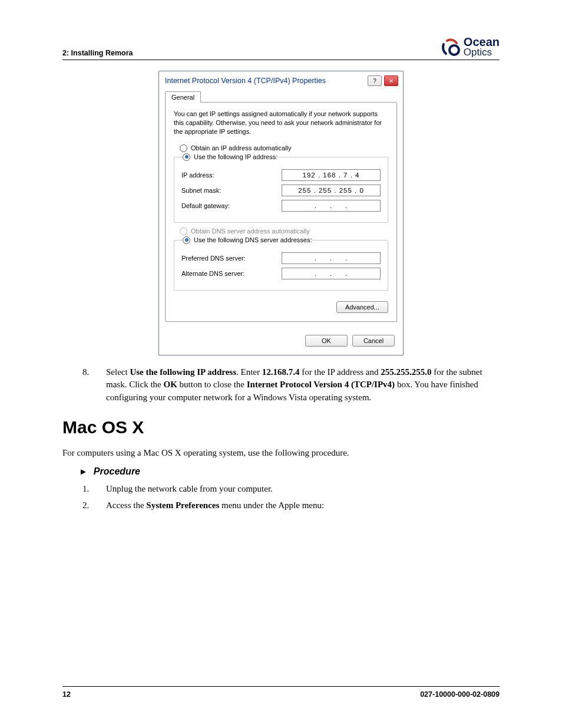 The image size is (562, 728). Describe the element at coordinates (362, 307) in the screenshot. I see `advanced-button: Advanced...` at that location.